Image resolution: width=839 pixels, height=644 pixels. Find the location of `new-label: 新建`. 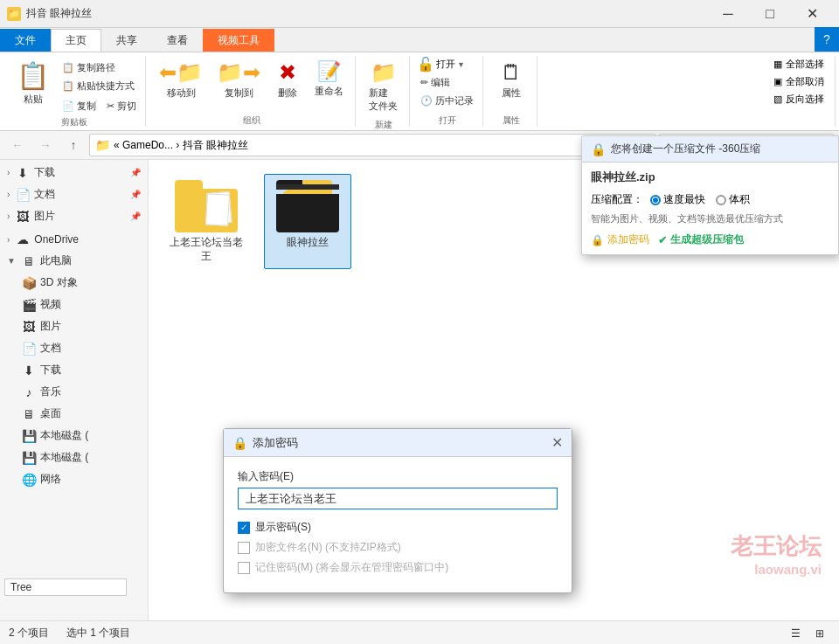

new-label: 新建 is located at coordinates (384, 124).